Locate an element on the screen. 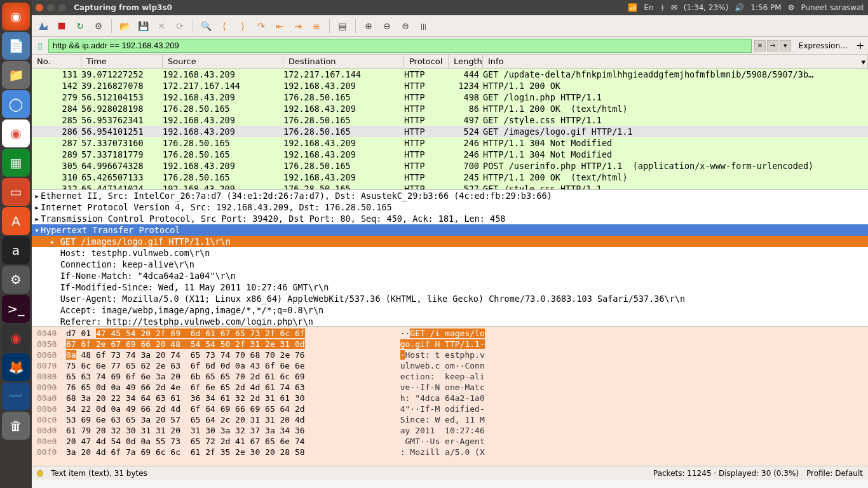 Image resolution: width=868 pixels, height=488 pixels. go-to-packet-button: ↷ is located at coordinates (261, 26).